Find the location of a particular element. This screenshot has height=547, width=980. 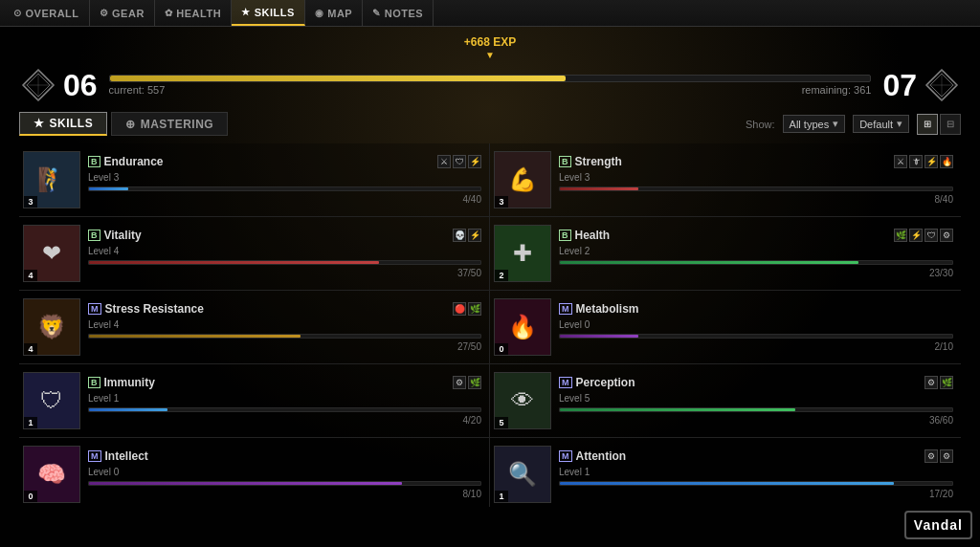

filter-value: All types is located at coordinates (810, 124).